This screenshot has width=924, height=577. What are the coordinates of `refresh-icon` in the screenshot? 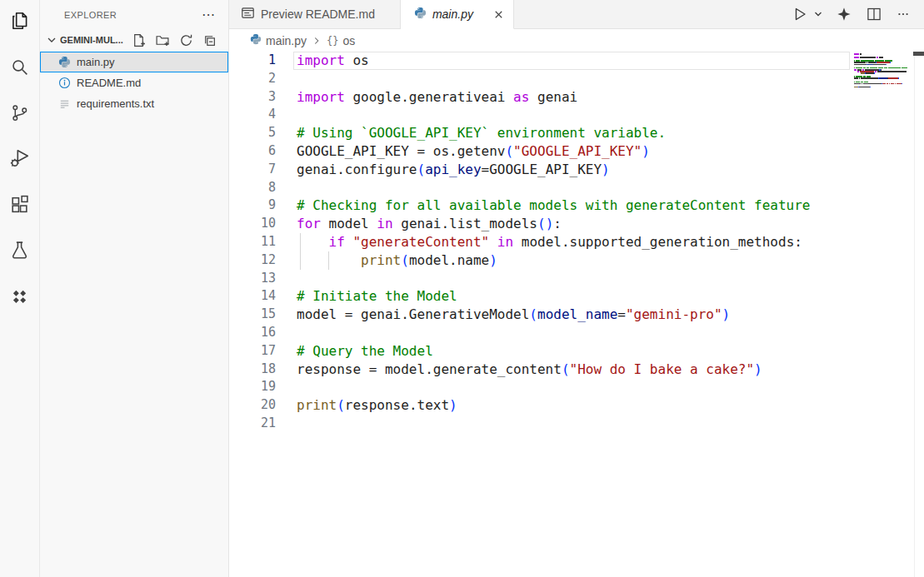 It's located at (187, 40).